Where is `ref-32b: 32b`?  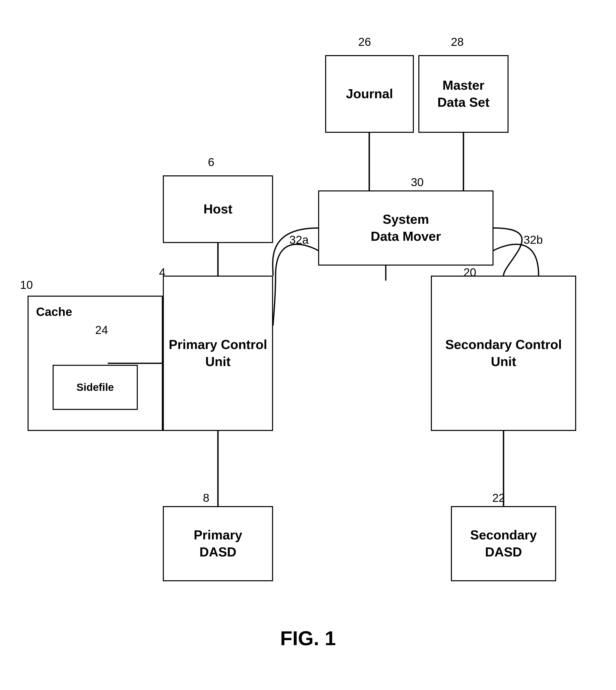 ref-32b: 32b is located at coordinates (533, 240).